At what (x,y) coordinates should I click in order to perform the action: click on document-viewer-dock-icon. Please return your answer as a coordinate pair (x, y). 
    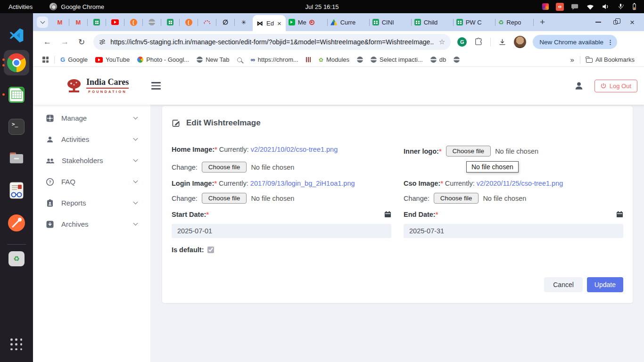
    Looking at the image, I should click on (17, 192).